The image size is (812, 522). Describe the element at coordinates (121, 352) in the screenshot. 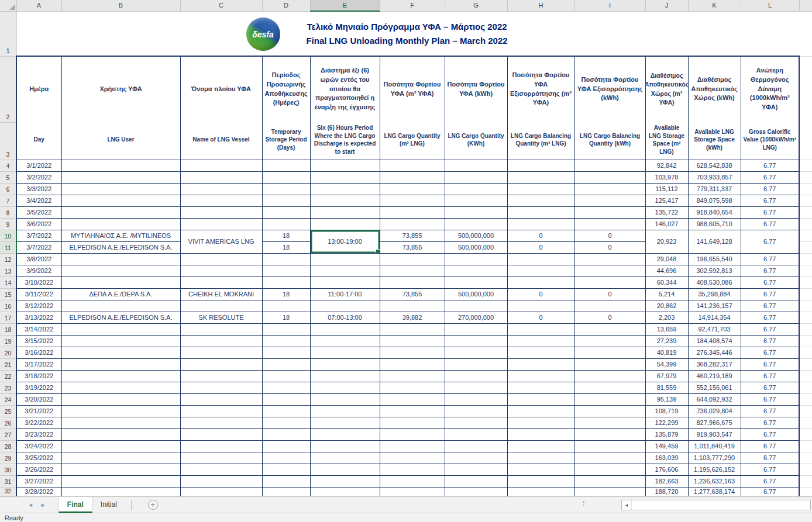

I see `cell-B20` at that location.